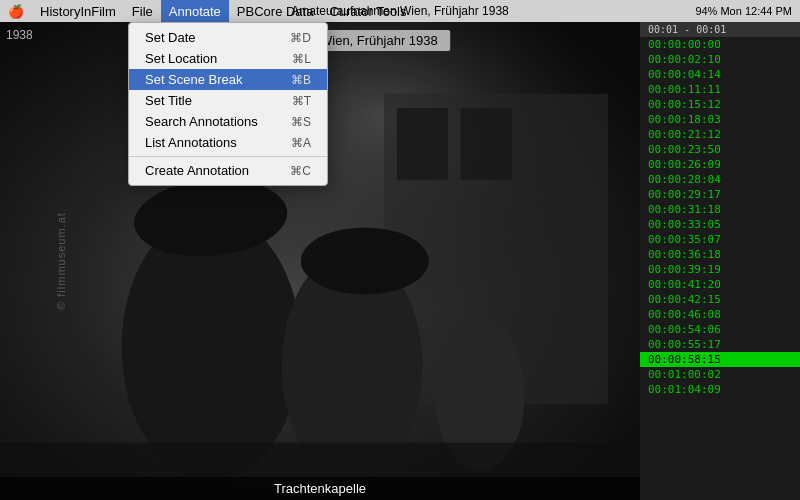 The width and height of the screenshot is (800, 500). I want to click on menu-create-annotation: Create Annotation ⌘C, so click(228, 170).